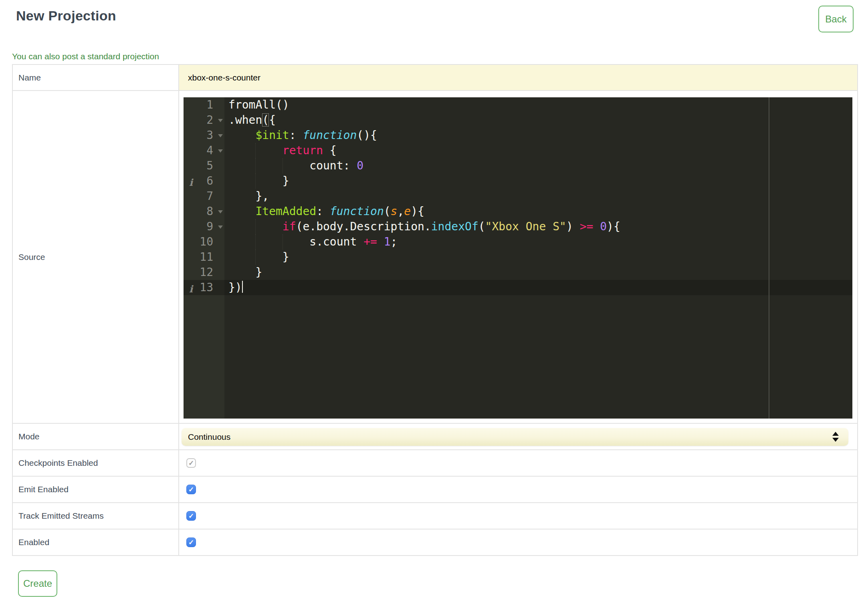 This screenshot has width=868, height=606. What do you see at coordinates (435, 463) in the screenshot?
I see `checkpoints-row: Checkpoints Enabled ✓` at bounding box center [435, 463].